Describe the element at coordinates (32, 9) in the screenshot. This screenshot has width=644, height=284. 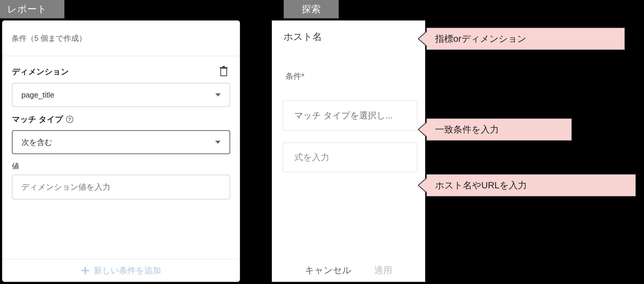
I see `report-tab: レポート` at that location.